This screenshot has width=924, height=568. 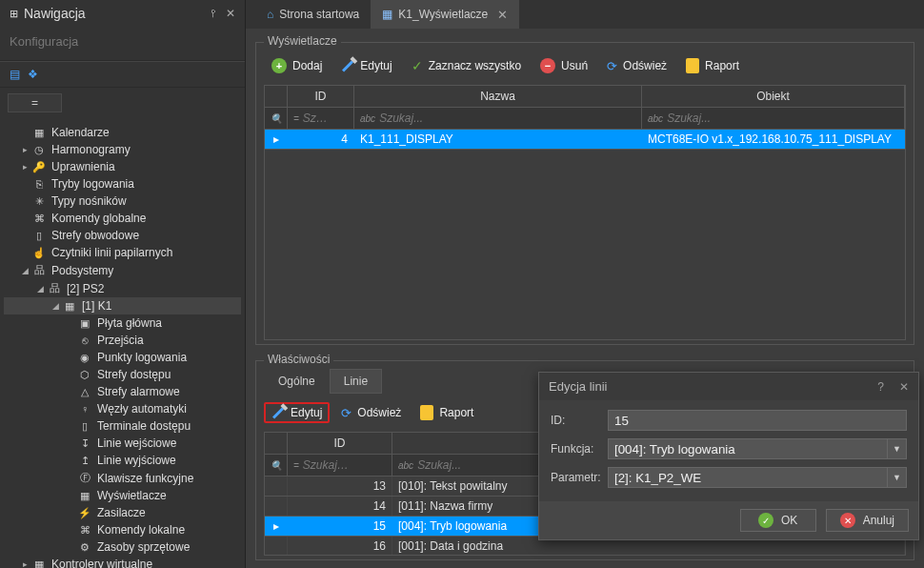 What do you see at coordinates (577, 387) in the screenshot?
I see `dialog-title: Edycja linii` at bounding box center [577, 387].